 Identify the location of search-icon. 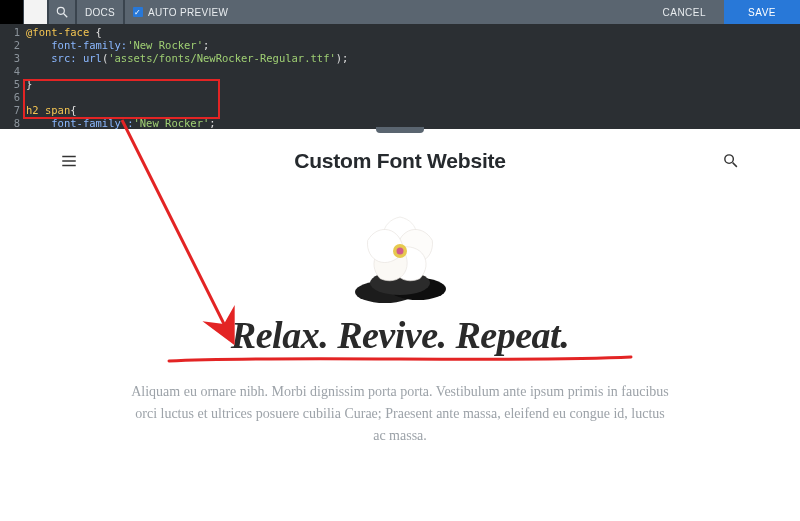
(62, 12).